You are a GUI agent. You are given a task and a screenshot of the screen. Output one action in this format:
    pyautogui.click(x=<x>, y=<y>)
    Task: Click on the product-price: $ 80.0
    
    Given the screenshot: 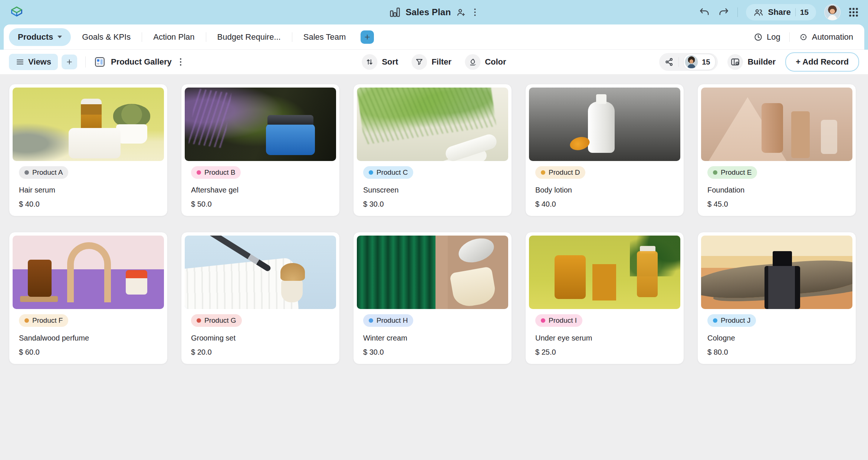 What is the action you would take?
    pyautogui.click(x=777, y=352)
    